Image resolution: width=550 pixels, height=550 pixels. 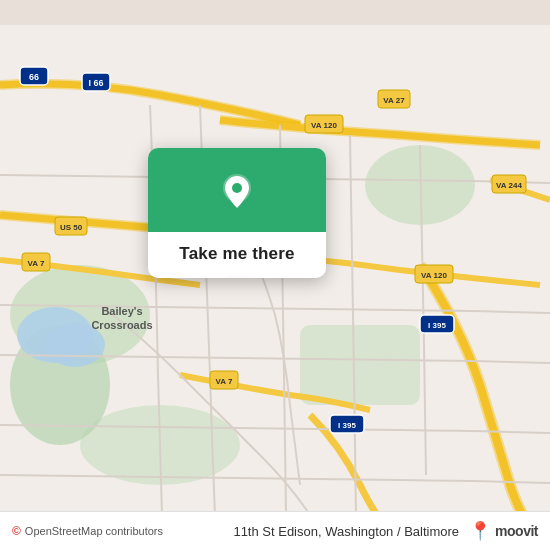 What do you see at coordinates (509, 186) in the screenshot?
I see `svg-text: VA 244` at bounding box center [509, 186].